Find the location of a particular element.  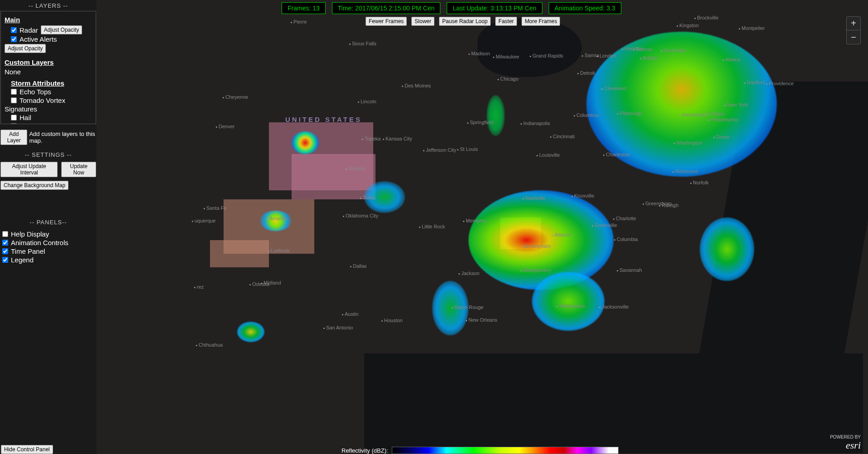

city-label: Richmond is located at coordinates (685, 171).